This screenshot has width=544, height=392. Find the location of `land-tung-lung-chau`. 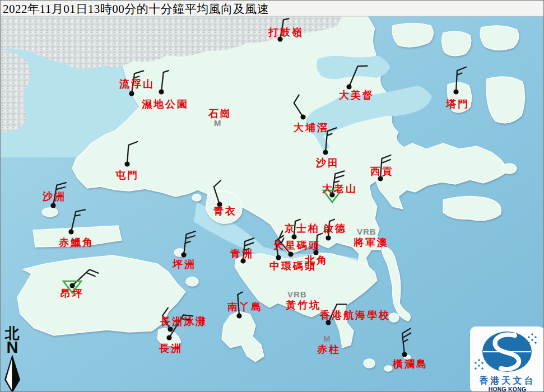

land-tung-lung-chau is located at coordinates (394, 318).